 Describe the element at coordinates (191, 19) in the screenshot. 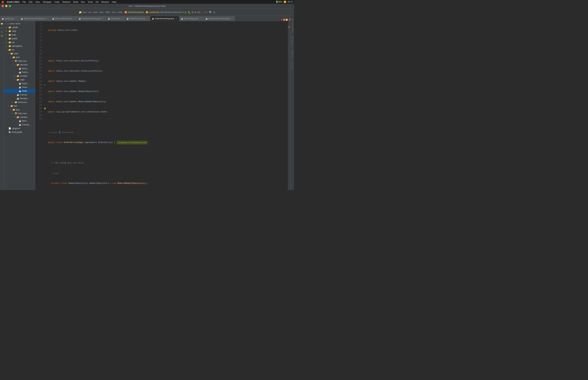

I see `tab-memberapp: ☕ MemberApp.java ✕` at that location.